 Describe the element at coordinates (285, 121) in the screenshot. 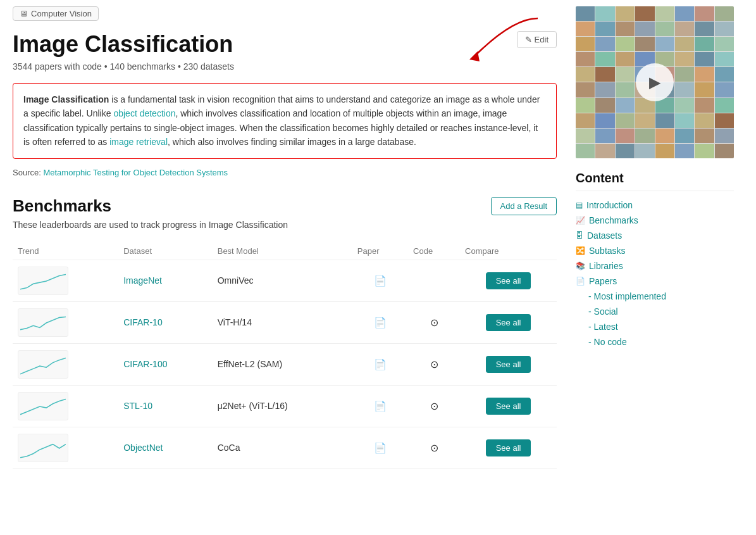

I see `description-box: Image Classification is a fundamental ta…` at that location.